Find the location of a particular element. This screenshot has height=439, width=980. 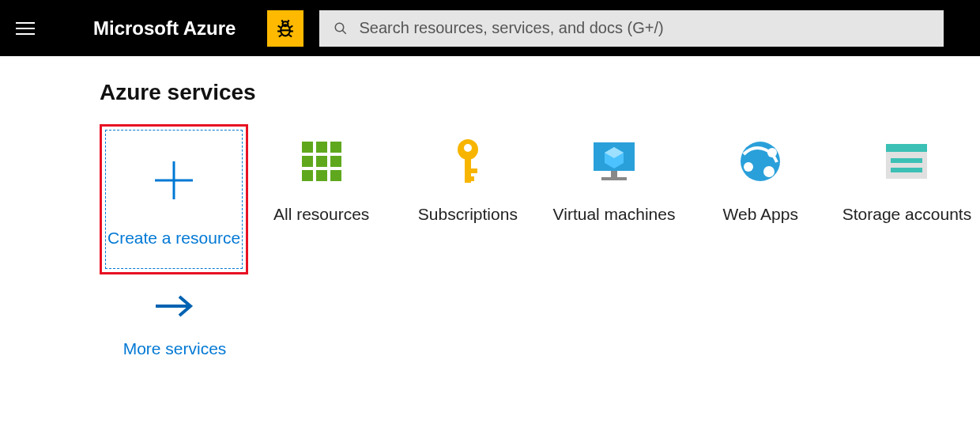

arrow-right-icon is located at coordinates (175, 308).